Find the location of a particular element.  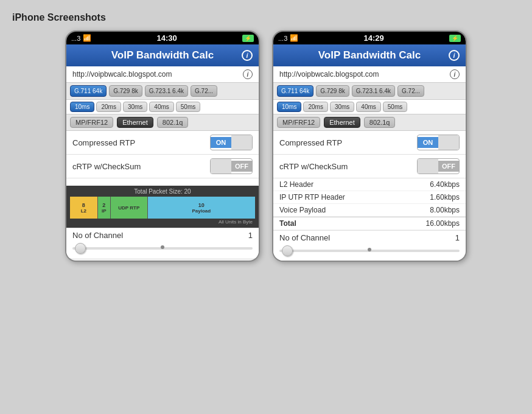

url-bar-2: http://voipbwcalc.blogspot.com i is located at coordinates (369, 74).